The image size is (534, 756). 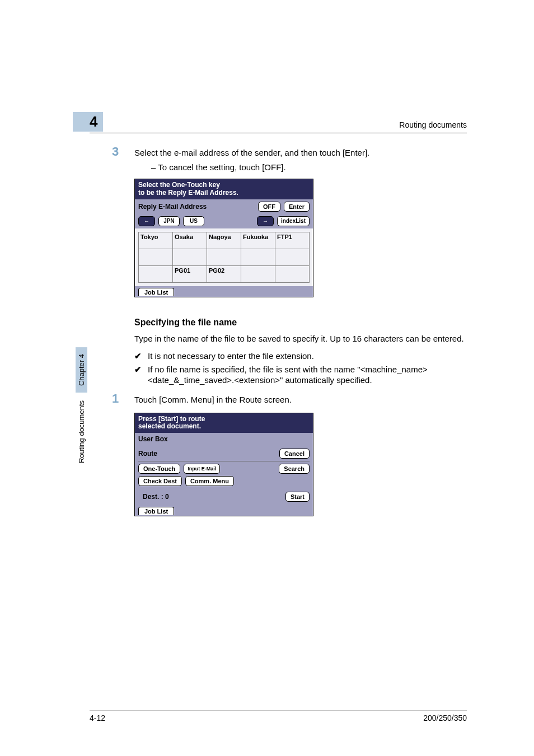 What do you see at coordinates (88, 122) in the screenshot?
I see `chapter-badge: 4` at bounding box center [88, 122].